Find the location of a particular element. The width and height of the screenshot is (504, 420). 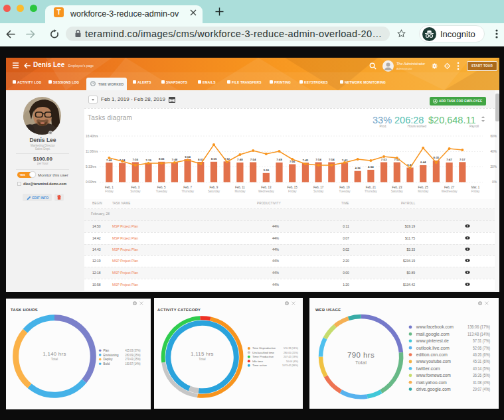

svg-text: 7:57 is located at coordinates (462, 159).